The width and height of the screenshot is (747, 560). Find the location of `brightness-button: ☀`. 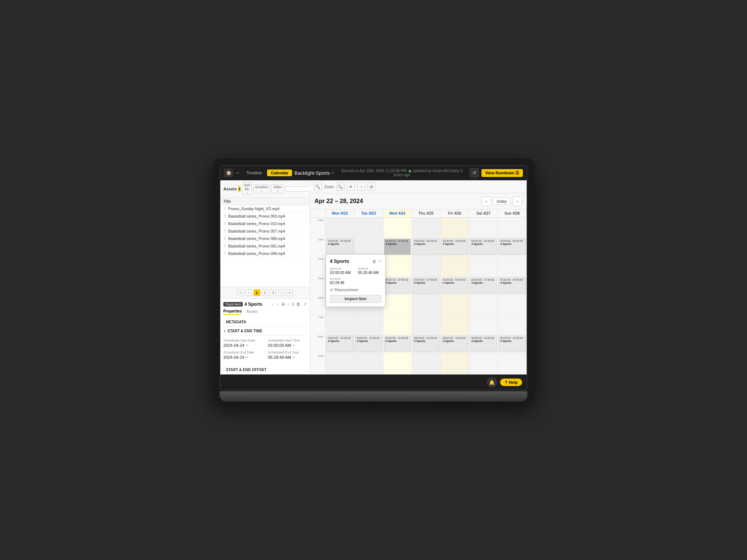

brightness-button: ☀ is located at coordinates (351, 187).